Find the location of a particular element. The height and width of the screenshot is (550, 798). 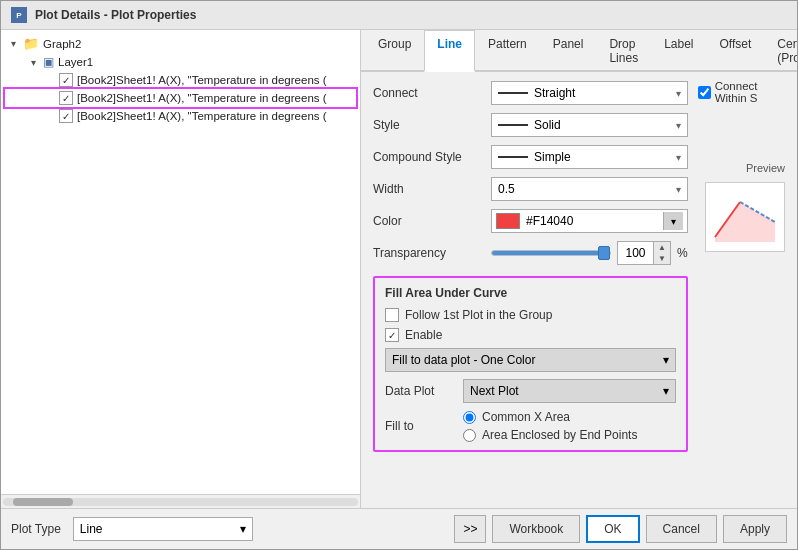

width-control: 0.5 ▾ is located at coordinates (590, 189).